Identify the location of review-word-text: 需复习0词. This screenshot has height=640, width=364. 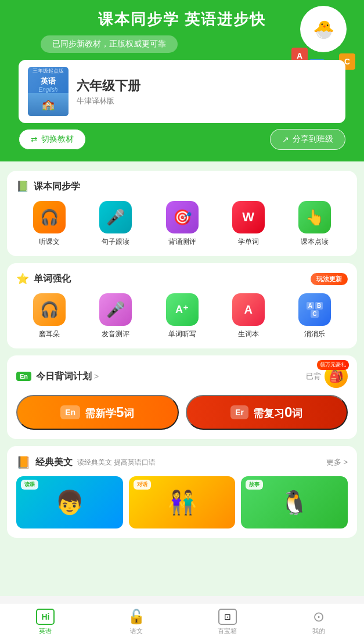
(277, 412).